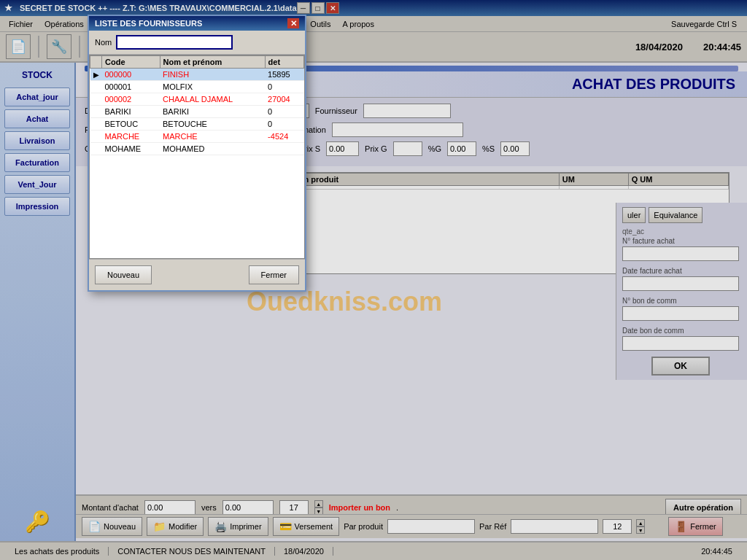 This screenshot has height=560, width=747. Describe the element at coordinates (197, 88) in the screenshot. I see `supplier-row: 000001MOLFIX0` at that location.